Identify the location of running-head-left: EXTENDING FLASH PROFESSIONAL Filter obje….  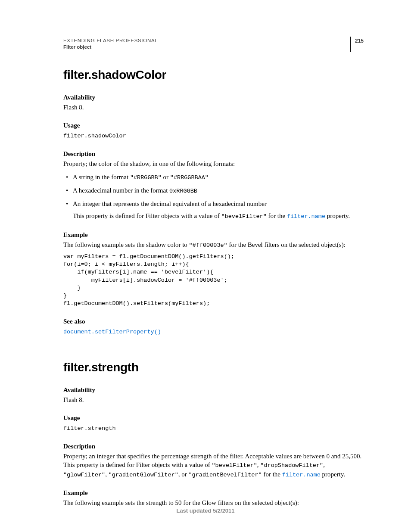
(214, 44).